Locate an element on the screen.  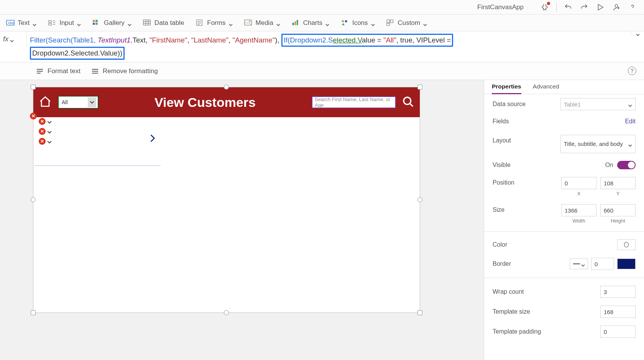
health-icon is located at coordinates (545, 7).